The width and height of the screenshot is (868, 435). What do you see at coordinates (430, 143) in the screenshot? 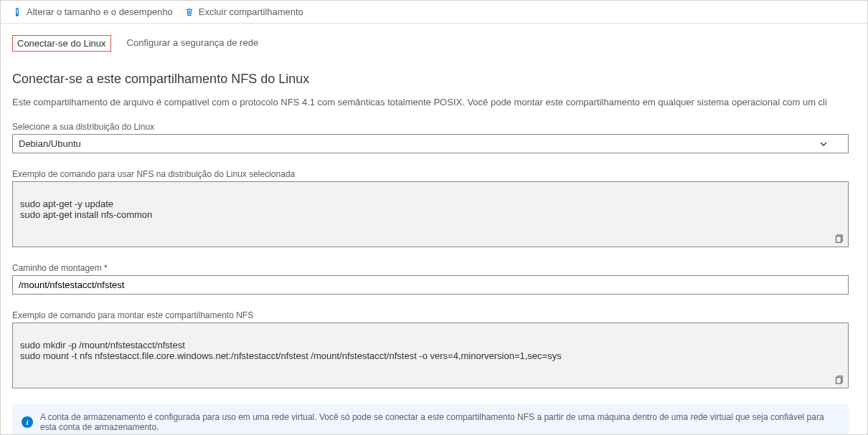
I see `distro-select: Debian/Ubuntu` at bounding box center [430, 143].